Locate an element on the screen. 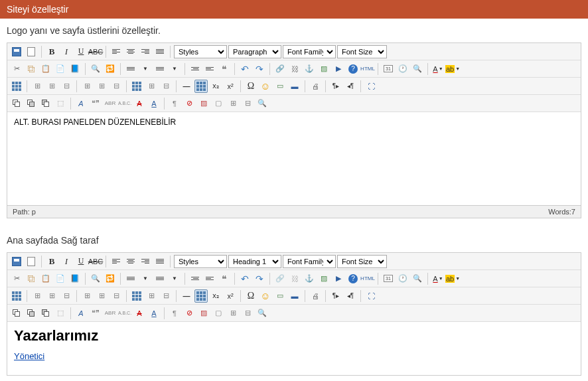  strikethrough-button: ABC is located at coordinates (96, 262).